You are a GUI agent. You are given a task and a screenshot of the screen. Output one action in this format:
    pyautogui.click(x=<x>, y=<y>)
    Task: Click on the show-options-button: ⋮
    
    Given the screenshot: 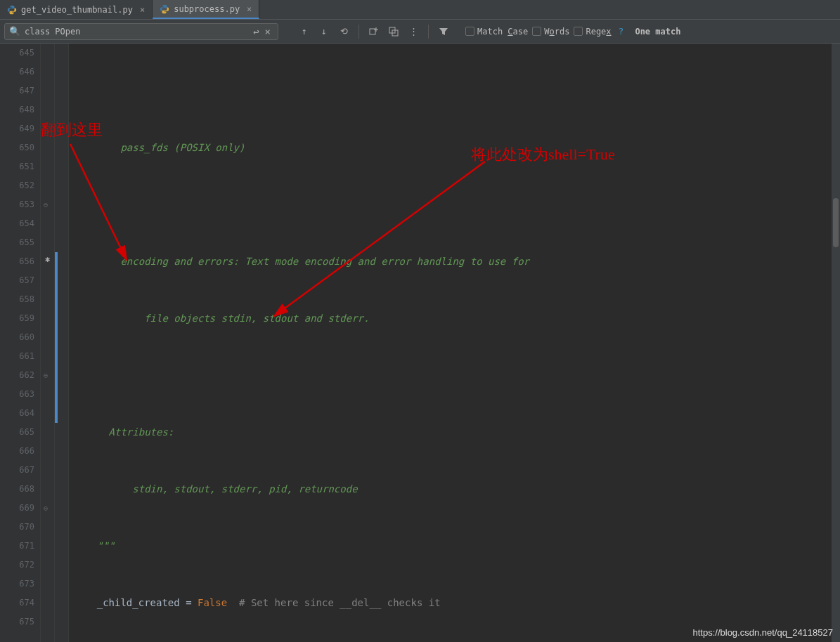 What is the action you would take?
    pyautogui.click(x=413, y=32)
    